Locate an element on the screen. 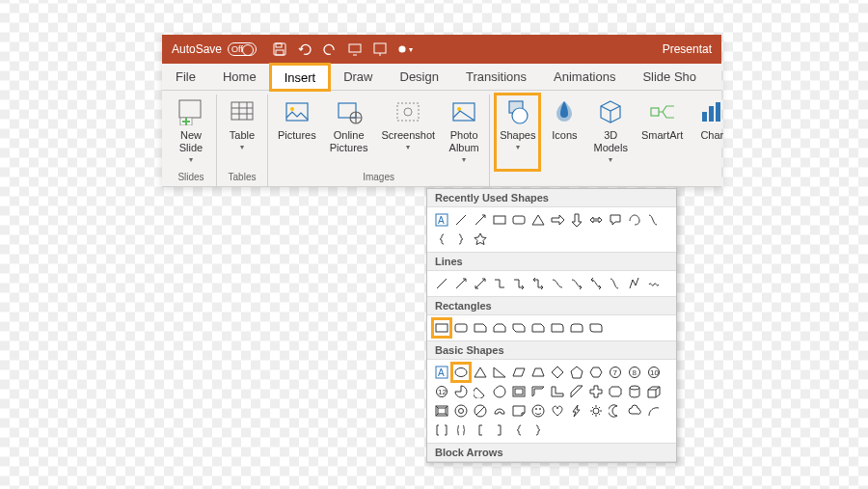 This screenshot has height=489, width=868. tab-insert: Insert is located at coordinates (301, 77).